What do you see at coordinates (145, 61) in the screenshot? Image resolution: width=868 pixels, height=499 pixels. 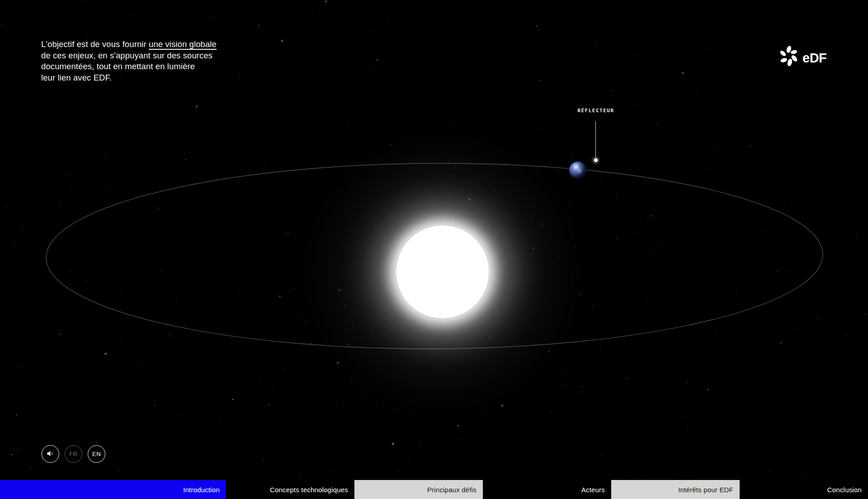 I see `intro-paragraph: L'objectif est de vous fournir une visio…` at bounding box center [145, 61].